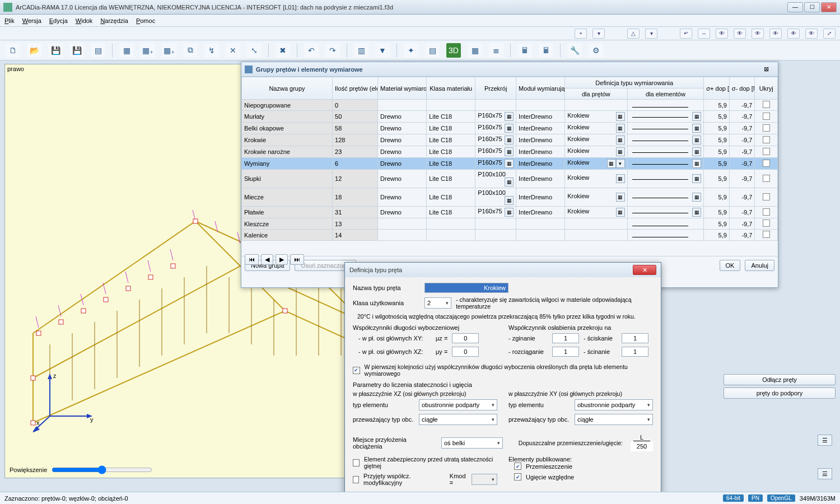  Describe the element at coordinates (77, 50) in the screenshot. I see `saveall-icon: 💾` at that location.